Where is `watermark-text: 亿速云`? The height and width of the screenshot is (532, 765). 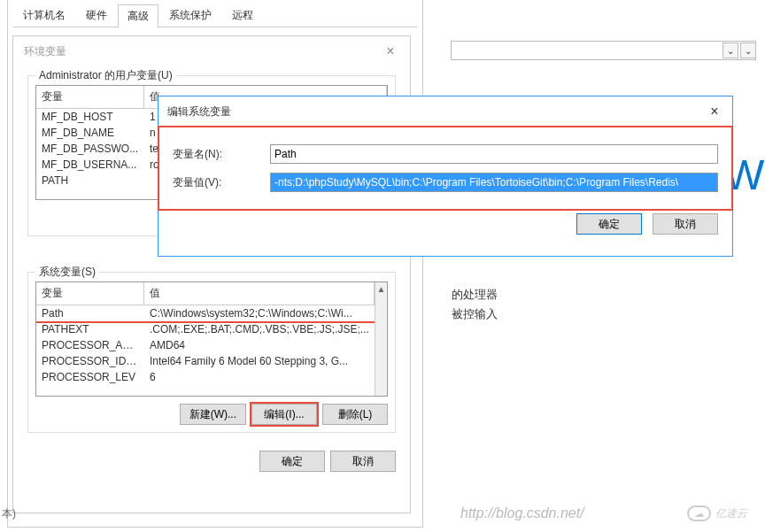 watermark-text: 亿速云 is located at coordinates (731, 513).